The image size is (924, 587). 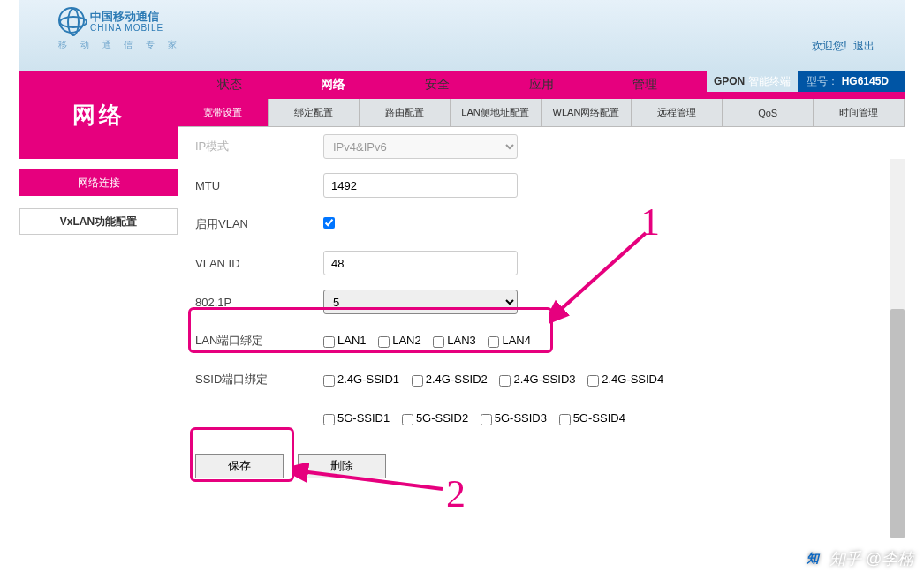 What do you see at coordinates (329, 222) in the screenshot?
I see `enable-vlan-checkbox` at bounding box center [329, 222].